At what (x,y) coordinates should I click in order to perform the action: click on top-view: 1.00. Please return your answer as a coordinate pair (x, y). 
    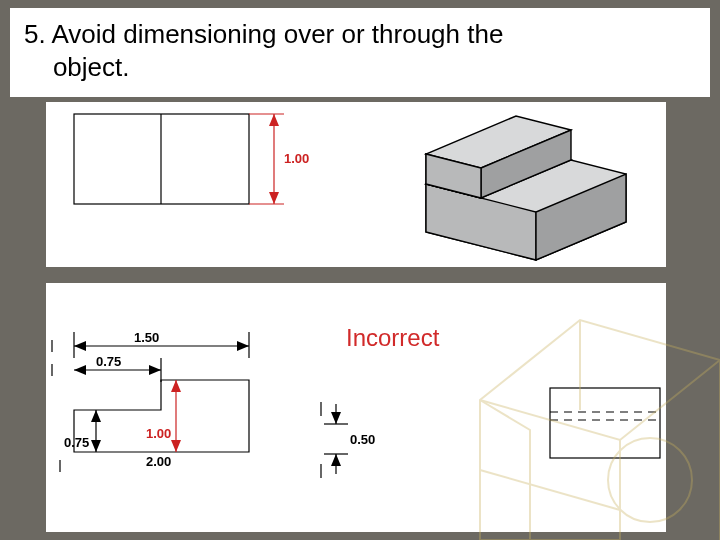
    Looking at the image, I should click on (189, 163).